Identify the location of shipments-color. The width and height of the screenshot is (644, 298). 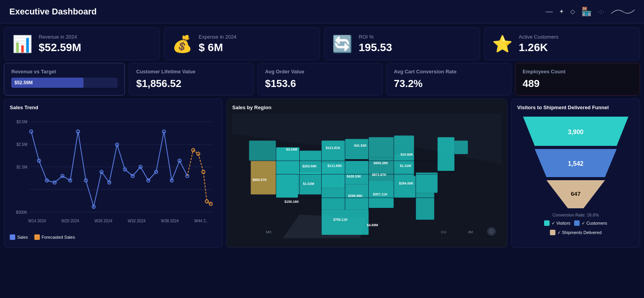
(553, 232).